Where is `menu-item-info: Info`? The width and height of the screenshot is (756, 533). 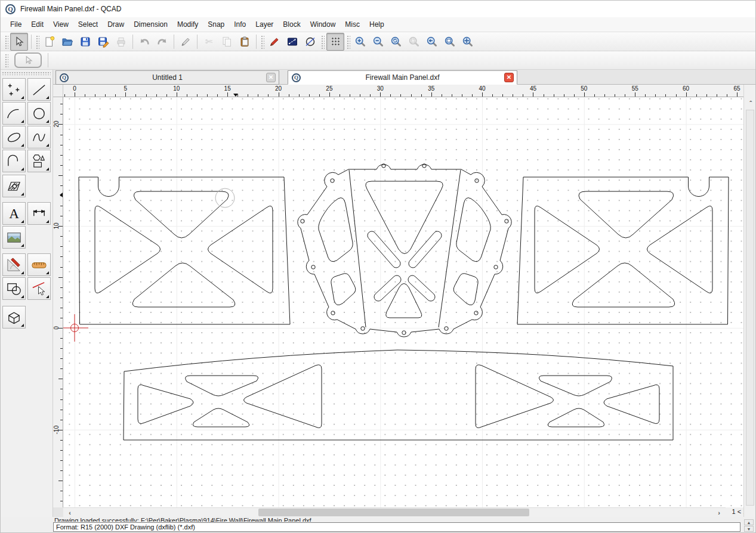 menu-item-info: Info is located at coordinates (240, 24).